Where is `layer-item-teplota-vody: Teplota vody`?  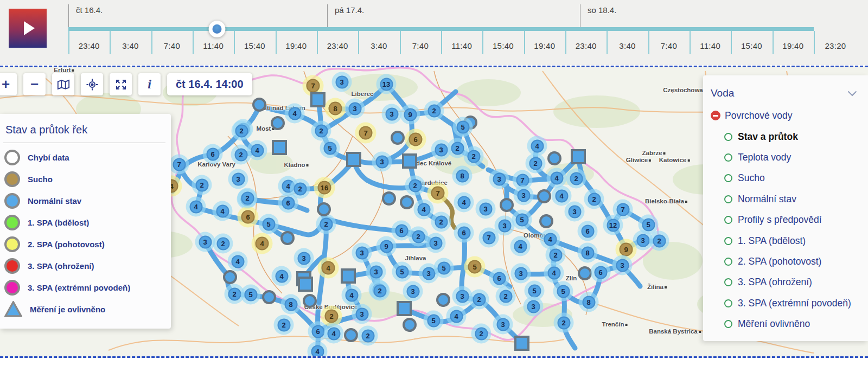 layer-item-teplota-vody: Teplota vody is located at coordinates (789, 157).